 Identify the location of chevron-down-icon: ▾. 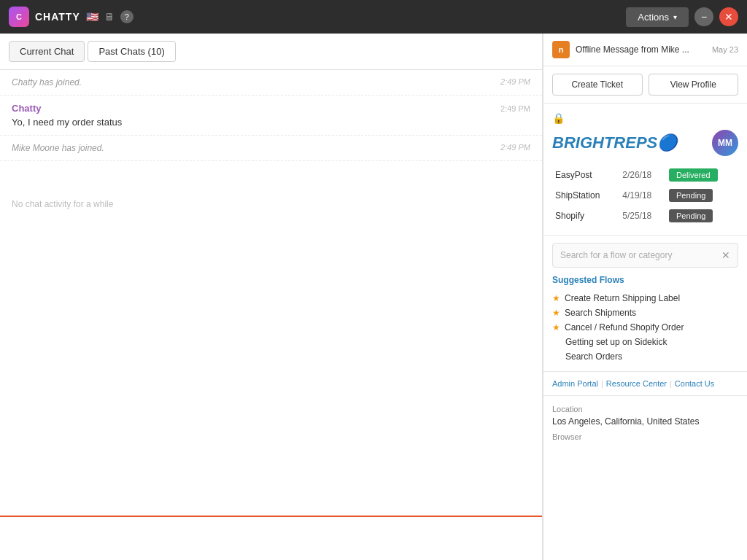
(676, 18).